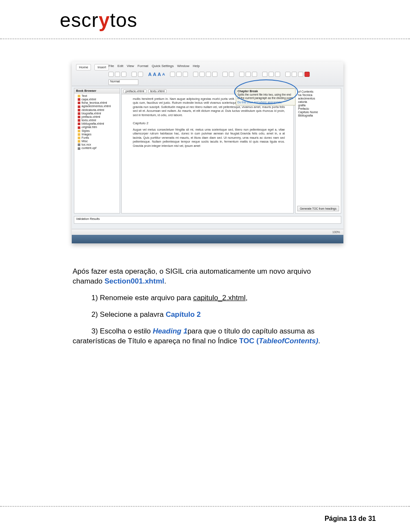 The width and height of the screenshot is (410, 532). What do you see at coordinates (208, 232) in the screenshot?
I see `sigil-status-bar: 100%` at bounding box center [208, 232].